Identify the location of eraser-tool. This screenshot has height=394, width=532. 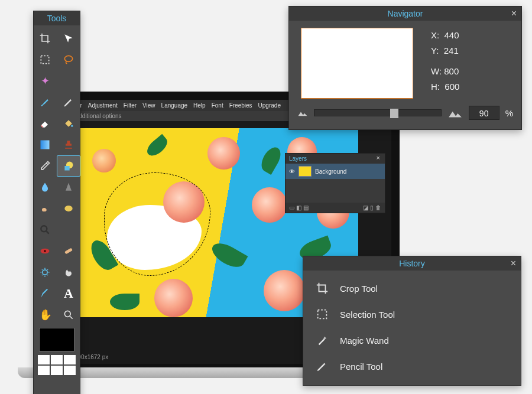
(45, 123).